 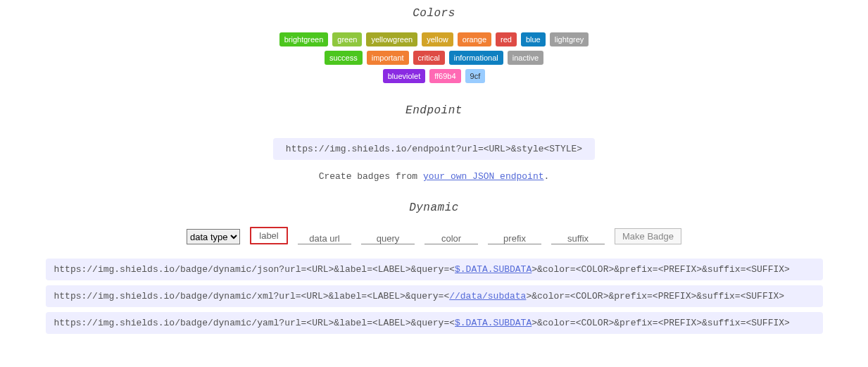 I want to click on color-badge-success: success, so click(x=344, y=58).